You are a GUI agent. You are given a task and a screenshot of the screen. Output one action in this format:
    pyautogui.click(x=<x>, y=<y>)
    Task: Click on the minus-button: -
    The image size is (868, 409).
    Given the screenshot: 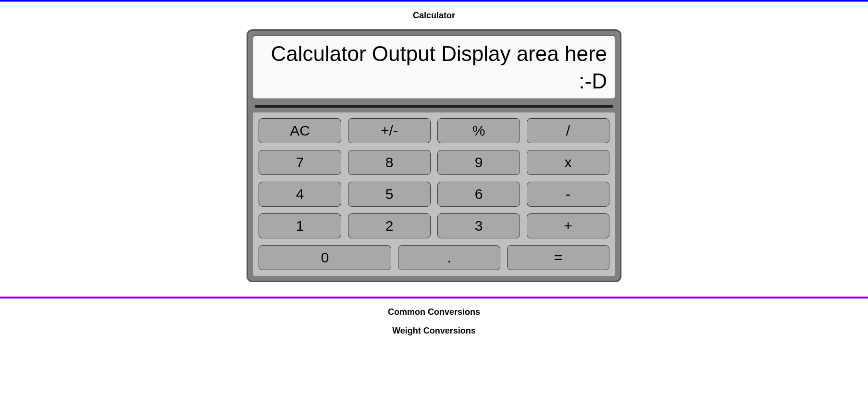 What is the action you would take?
    pyautogui.click(x=568, y=194)
    